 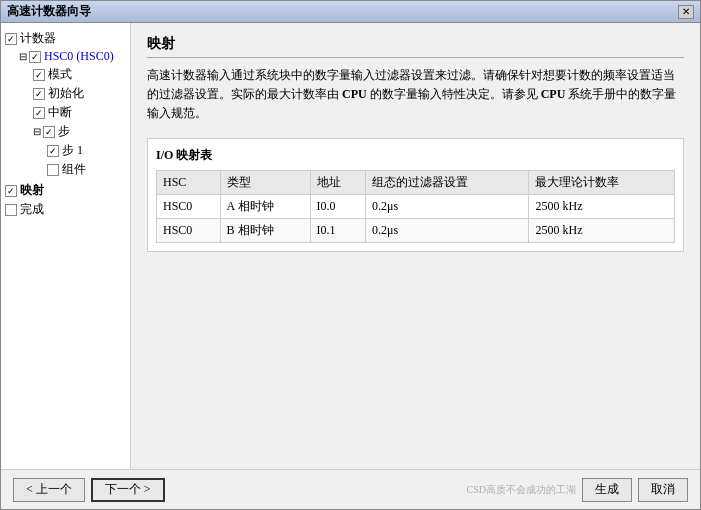 What do you see at coordinates (350, 12) in the screenshot?
I see `title-bar: 高速计数器向导 ✕` at bounding box center [350, 12].